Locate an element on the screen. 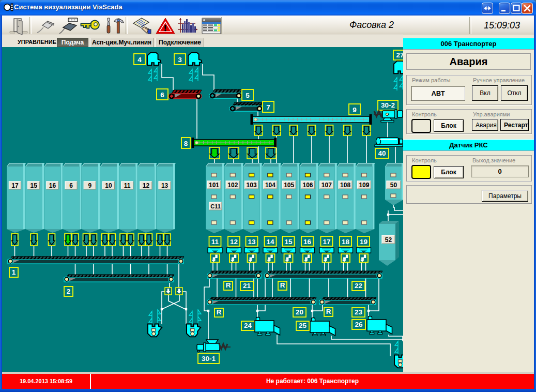 Image resolution: width=536 pixels, height=392 pixels. silo-52: 52 is located at coordinates (389, 243).